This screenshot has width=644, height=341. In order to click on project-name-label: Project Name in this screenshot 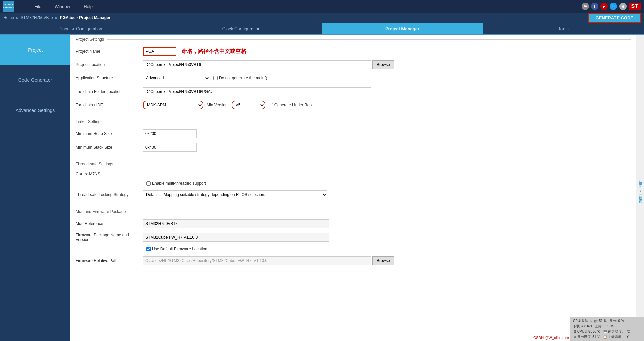, I will do `click(109, 51)`.